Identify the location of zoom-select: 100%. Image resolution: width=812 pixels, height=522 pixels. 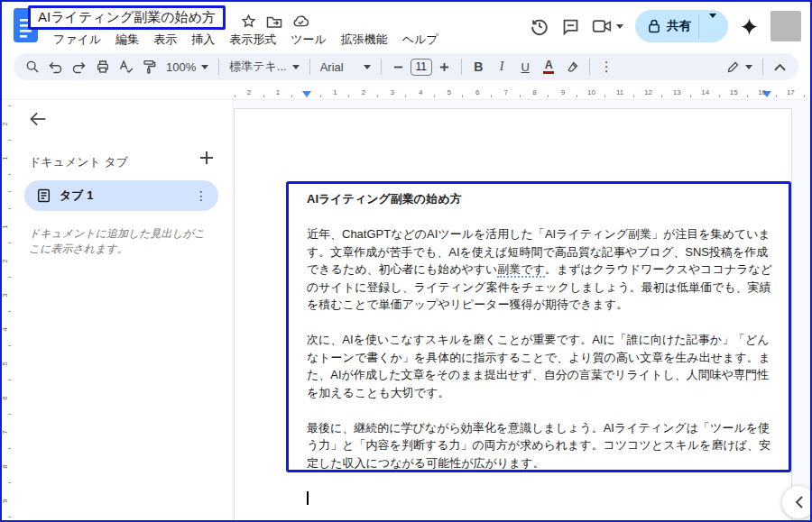
(188, 67).